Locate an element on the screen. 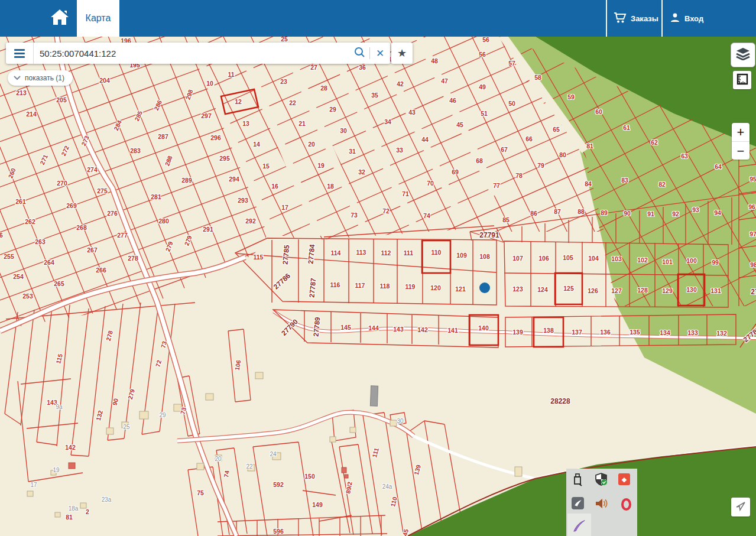 This screenshot has height=536, width=756. home-button is located at coordinates (60, 18).